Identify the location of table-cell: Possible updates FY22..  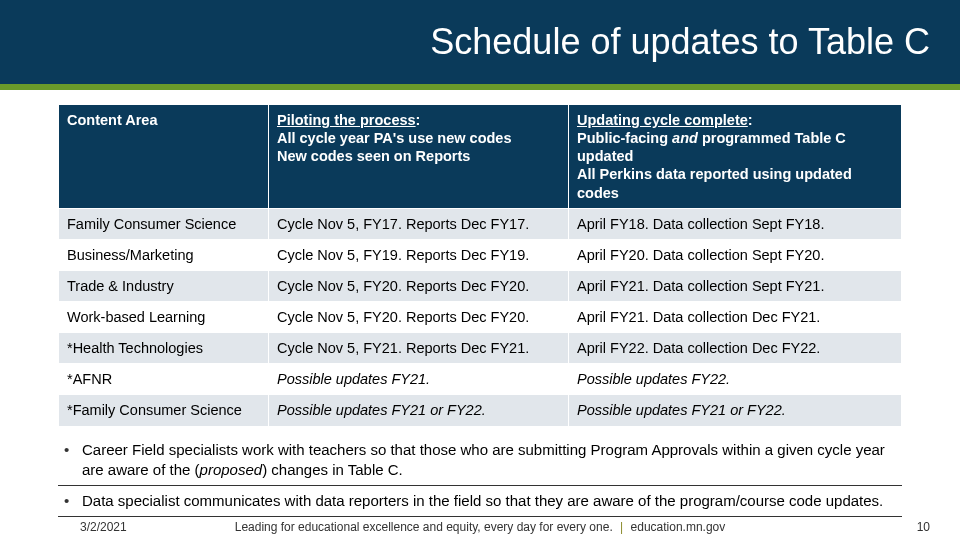
(736, 380).